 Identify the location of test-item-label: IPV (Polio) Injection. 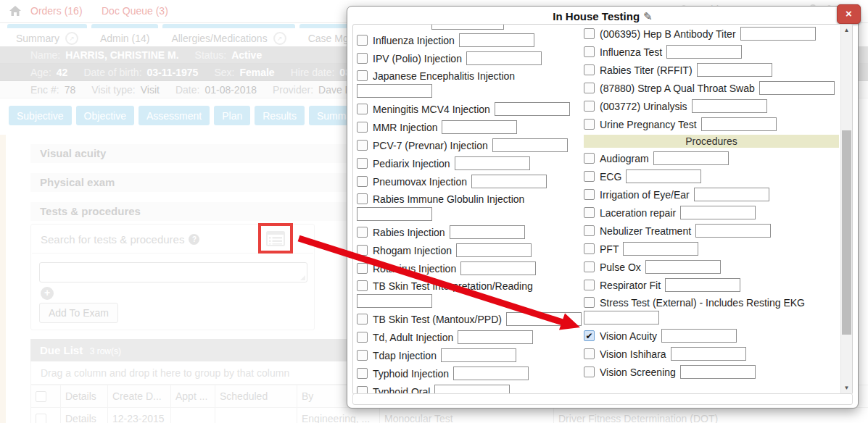
(418, 59).